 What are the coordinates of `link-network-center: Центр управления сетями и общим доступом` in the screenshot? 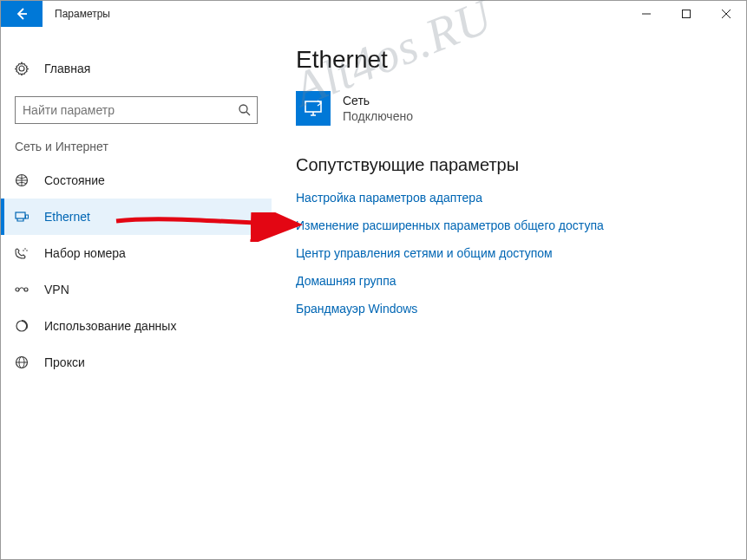 It's located at (512, 253).